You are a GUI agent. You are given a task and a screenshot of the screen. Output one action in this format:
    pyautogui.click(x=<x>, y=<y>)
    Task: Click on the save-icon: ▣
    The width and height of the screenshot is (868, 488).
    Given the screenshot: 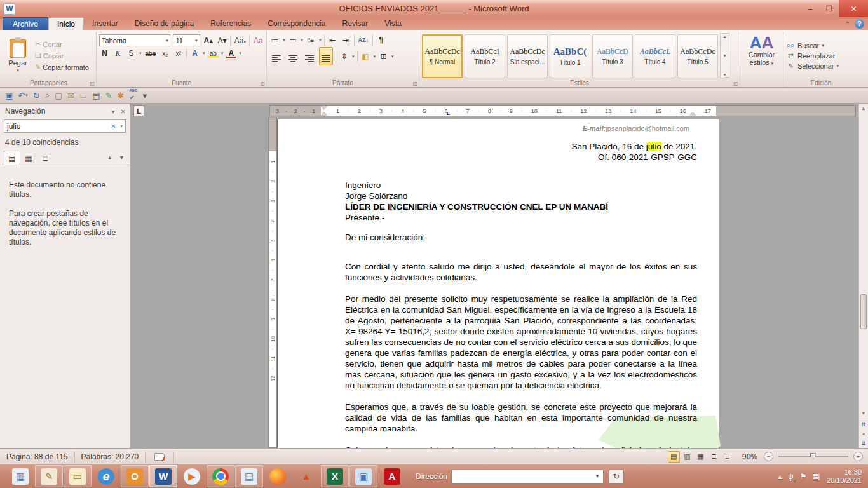 What is the action you would take?
    pyautogui.click(x=9, y=95)
    